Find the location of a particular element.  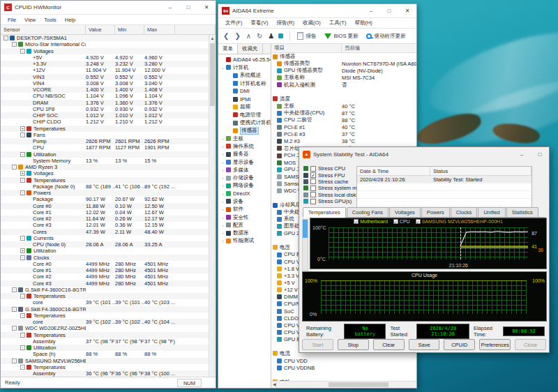

table-row: Core #011.88 W0.10 W12.50 W is located at coordinates (108, 206).